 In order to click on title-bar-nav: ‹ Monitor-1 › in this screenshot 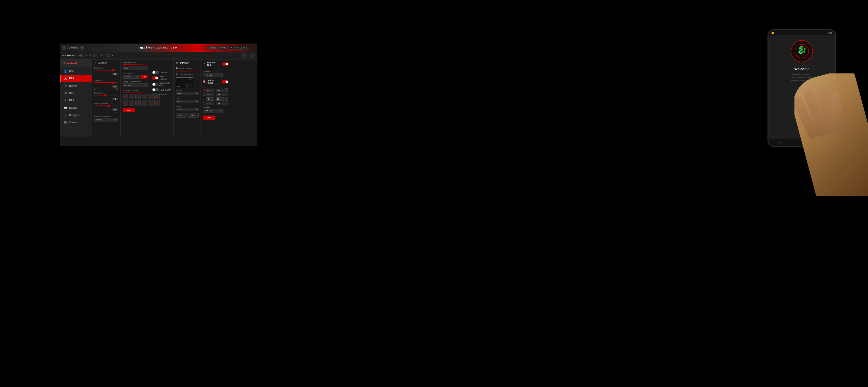, I will do `click(73, 48)`.